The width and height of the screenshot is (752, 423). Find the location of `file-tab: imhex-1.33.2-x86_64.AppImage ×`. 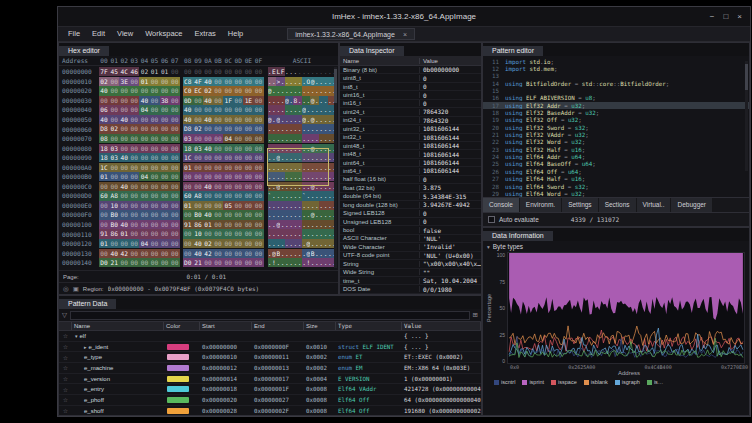

file-tab: imhex-1.33.2-x86_64.AppImage × is located at coordinates (351, 34).